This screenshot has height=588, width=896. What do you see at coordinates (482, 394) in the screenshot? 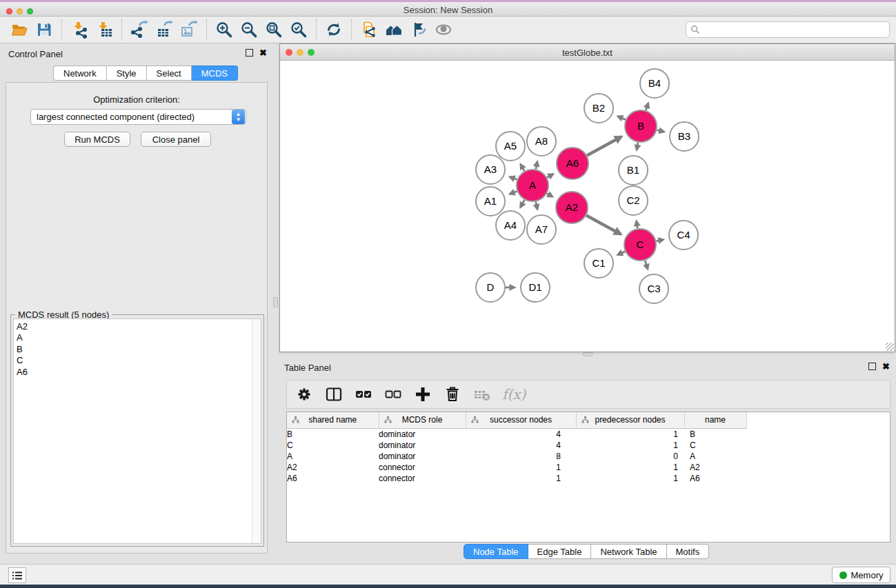
I see `delete-table-button` at bounding box center [482, 394].